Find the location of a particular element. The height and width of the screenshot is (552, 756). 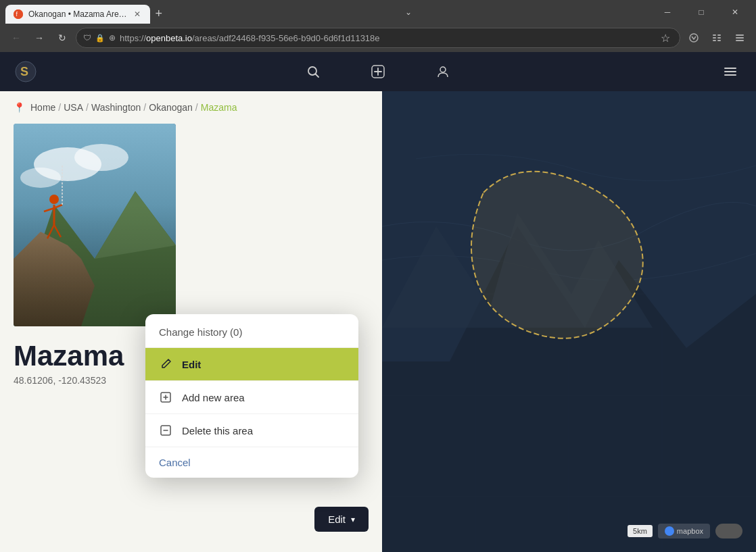

breadcrumb: 📍 Home / USA / Washington / Okanogan / M… is located at coordinates (191, 107).